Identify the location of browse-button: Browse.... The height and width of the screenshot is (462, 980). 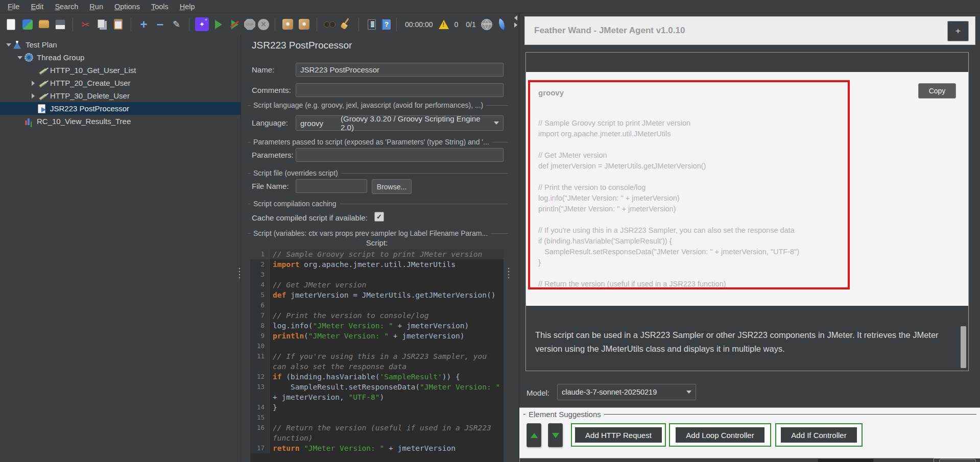
(392, 187).